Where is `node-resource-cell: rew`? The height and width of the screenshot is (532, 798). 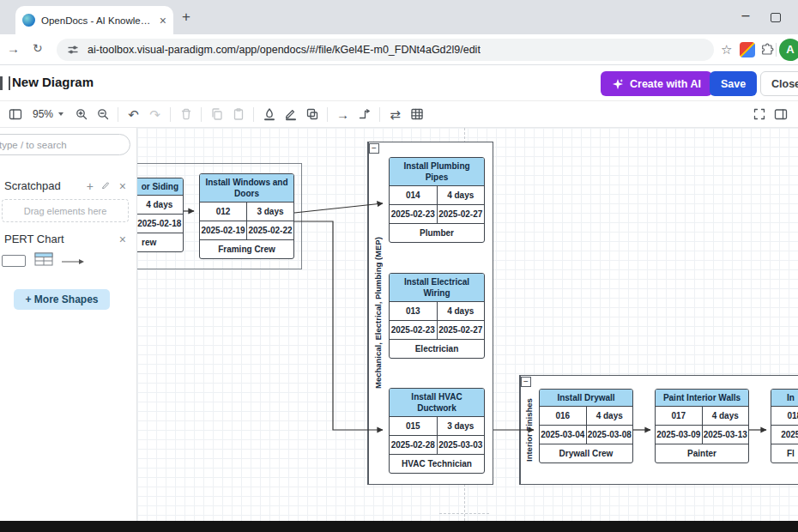
node-resource-cell: rew is located at coordinates (160, 242).